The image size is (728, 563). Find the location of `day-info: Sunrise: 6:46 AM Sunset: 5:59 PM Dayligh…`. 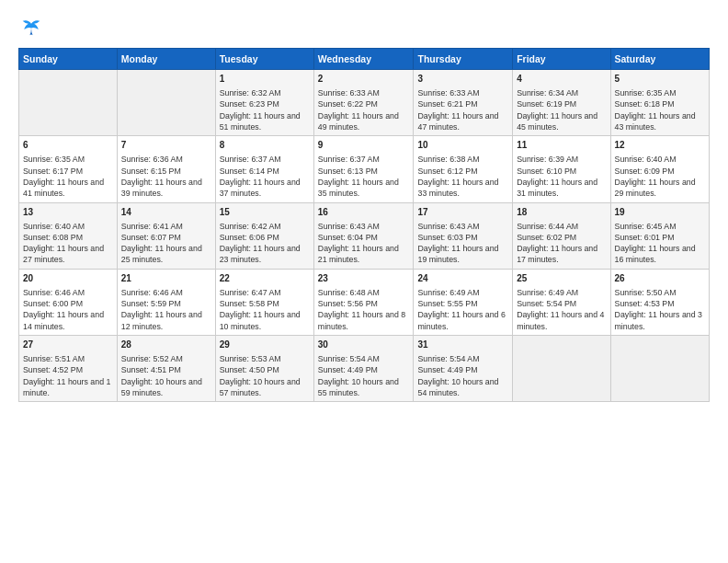

day-info: Sunrise: 6:46 AM Sunset: 5:59 PM Dayligh… is located at coordinates (166, 309).